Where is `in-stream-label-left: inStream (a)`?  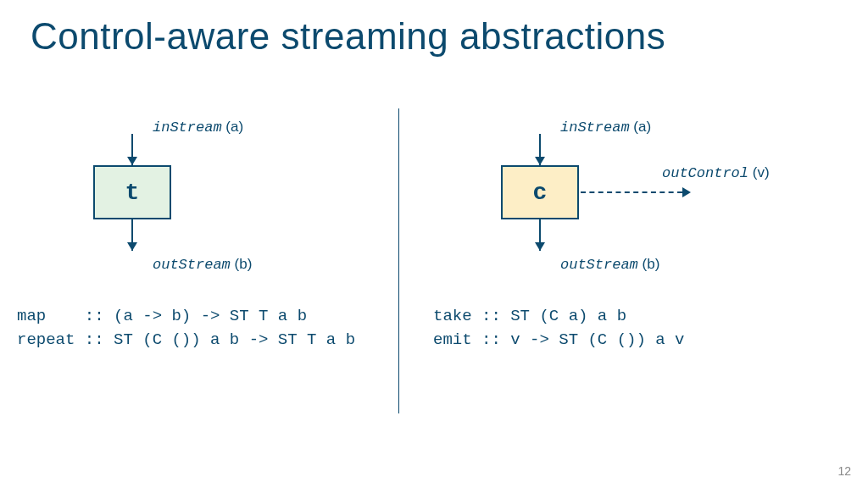
in-stream-label-left: inStream (a) is located at coordinates (198, 127).